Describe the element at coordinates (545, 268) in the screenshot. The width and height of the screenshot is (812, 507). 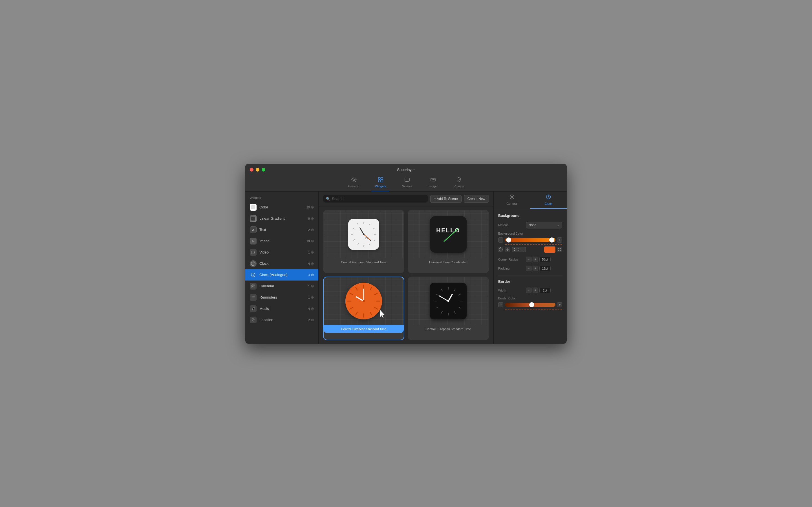
I see `padding-value: 12pt` at that location.